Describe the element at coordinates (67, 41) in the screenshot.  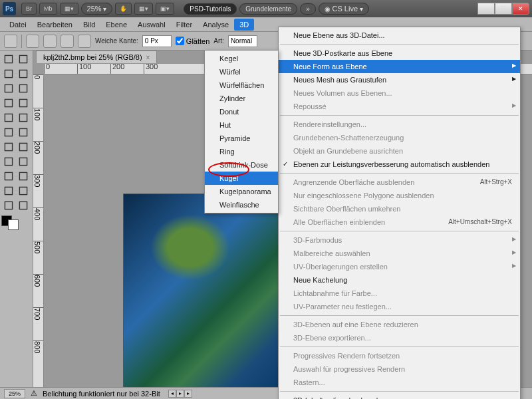
I see `selection-subtract-icon` at that location.